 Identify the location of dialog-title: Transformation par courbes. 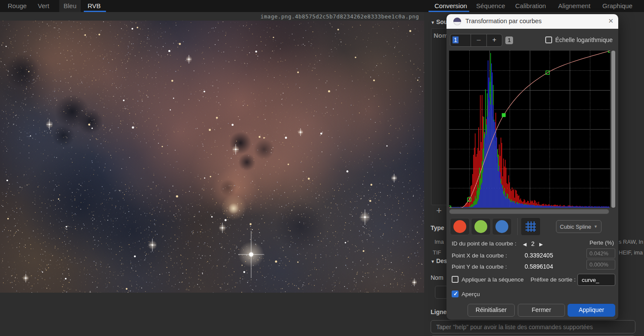
(504, 21).